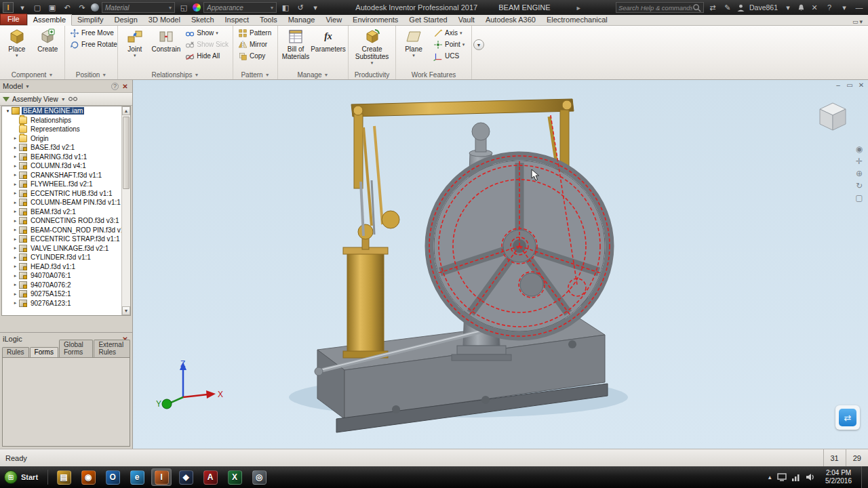 Image resolution: width=868 pixels, height=488 pixels. I want to click on minimize-titlebar-icon: —, so click(859, 7).